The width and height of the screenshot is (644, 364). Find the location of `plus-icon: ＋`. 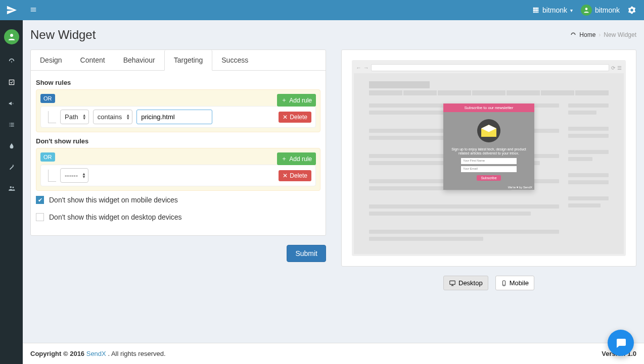

plus-icon: ＋ is located at coordinates (284, 100).